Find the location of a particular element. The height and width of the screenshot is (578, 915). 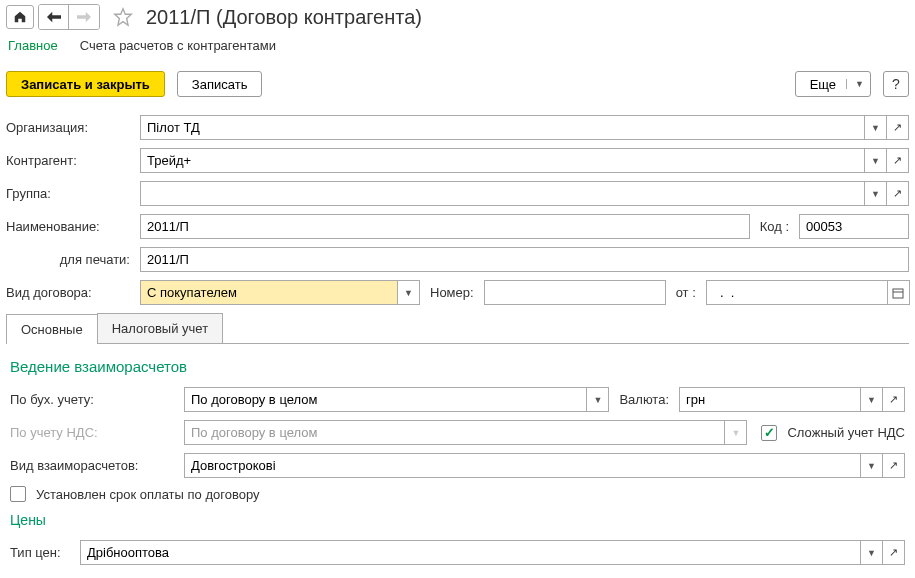

tab-tax: Налоговый учет is located at coordinates (160, 328).